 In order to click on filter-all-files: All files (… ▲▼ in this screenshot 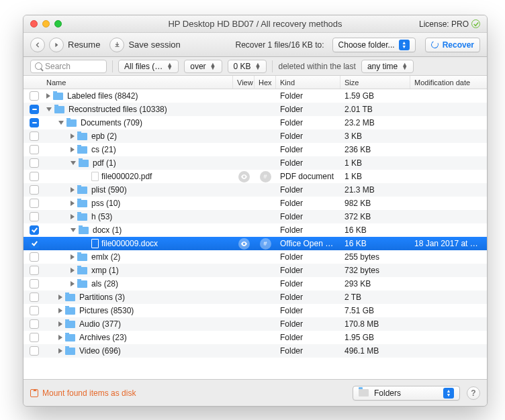, I will do `click(148, 66)`.